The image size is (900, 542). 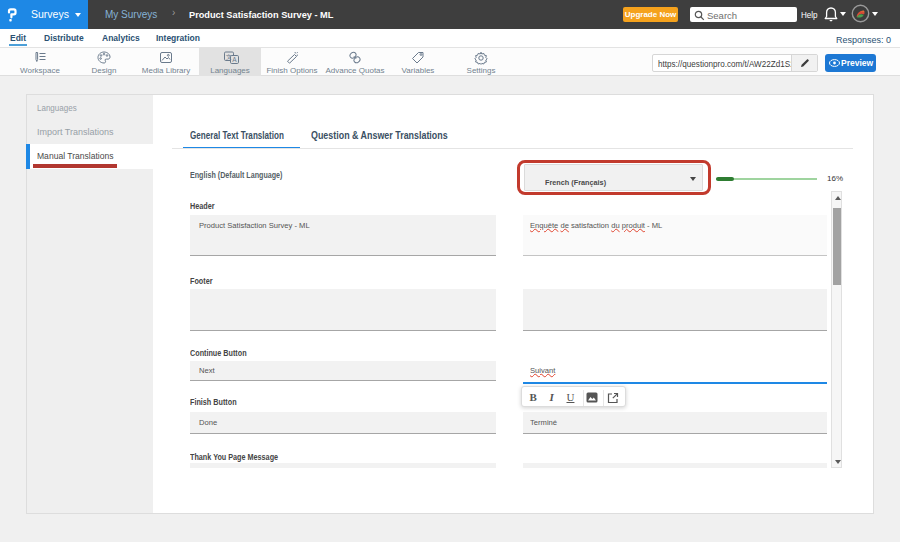 I want to click on svg-text: A, so click(x=234, y=60).